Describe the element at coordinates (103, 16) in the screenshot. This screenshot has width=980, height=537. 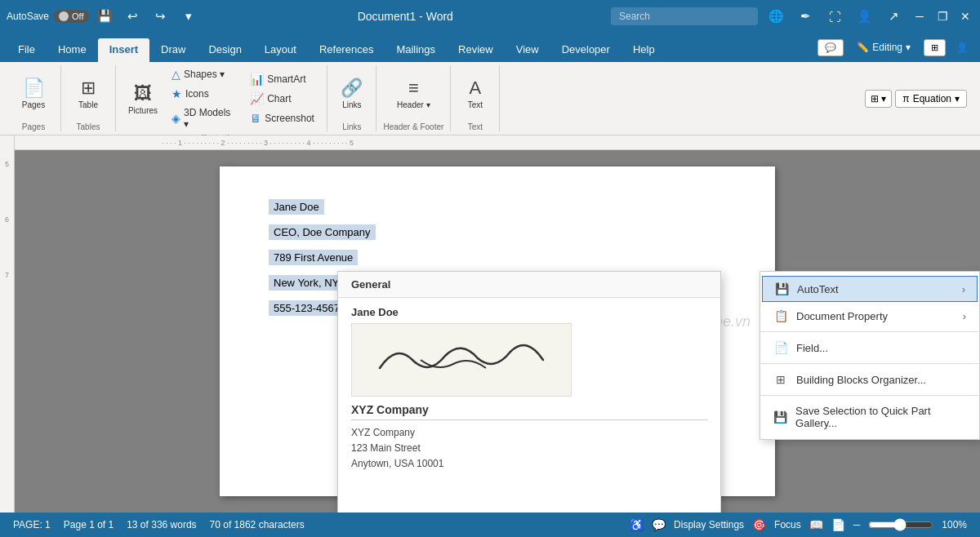
I see `title-bar-left: AutoSave Off 💾 ↩ ↪ ▾` at that location.